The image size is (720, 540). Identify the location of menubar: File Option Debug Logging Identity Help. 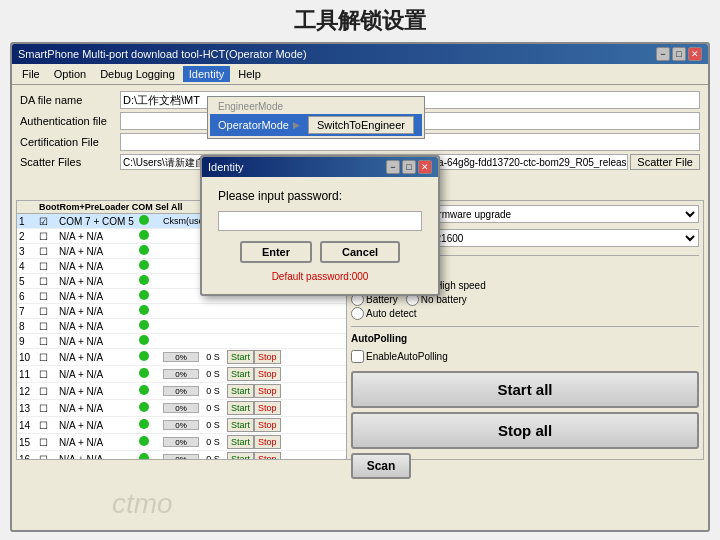
(360, 74).